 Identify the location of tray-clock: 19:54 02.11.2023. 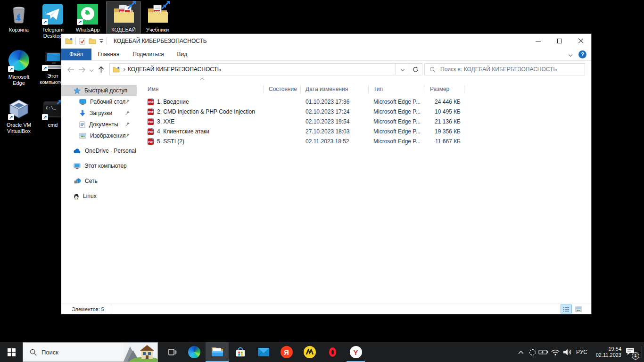
(606, 352).